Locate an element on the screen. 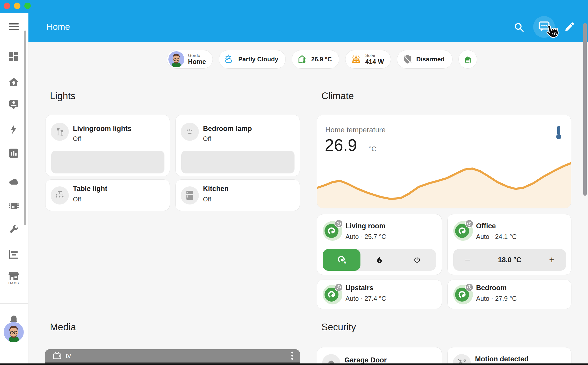  light-card-table-light: Table light Off is located at coordinates (108, 195).